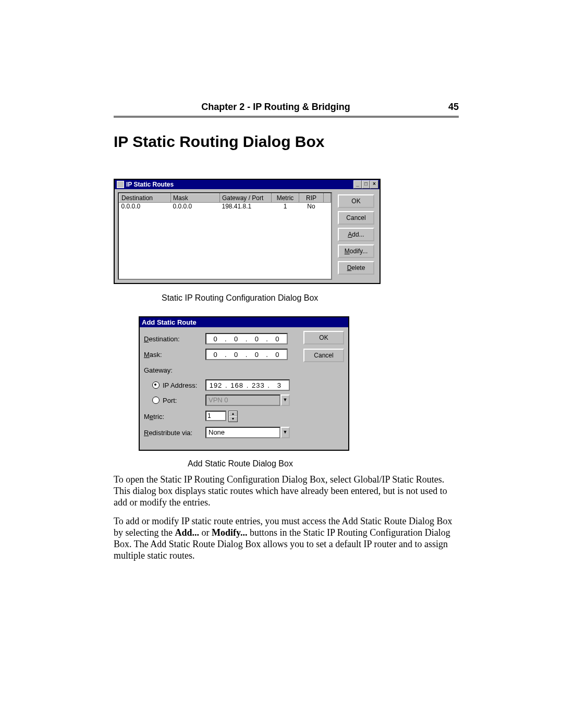  What do you see at coordinates (246, 198) in the screenshot?
I see `col-gateway: Gateway / Port` at bounding box center [246, 198].